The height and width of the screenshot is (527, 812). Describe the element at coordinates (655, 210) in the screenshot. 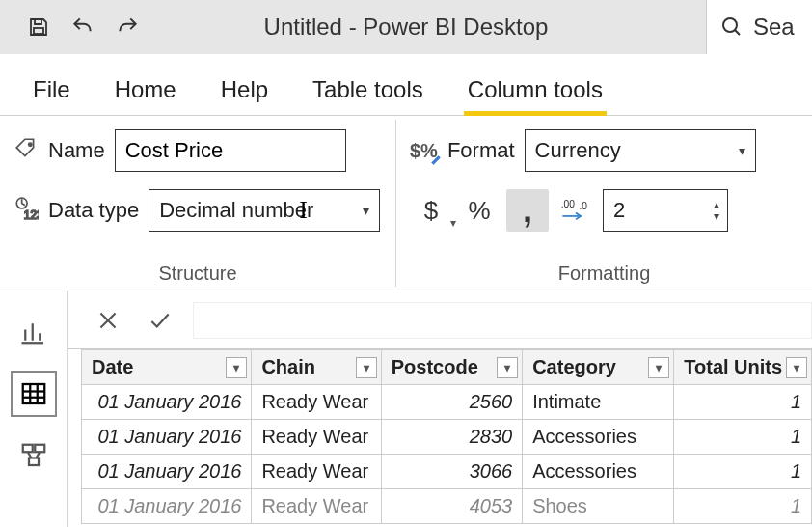

I see `decimal-places-value: 2` at that location.